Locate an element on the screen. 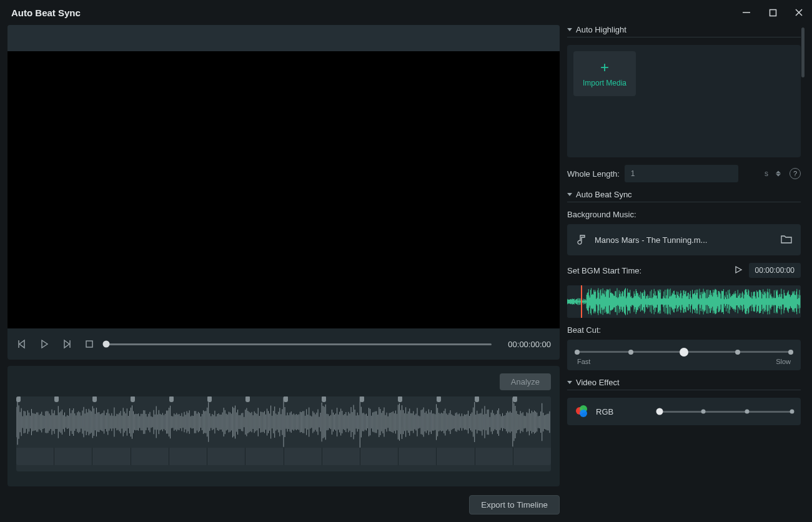 The image size is (812, 522). stepper-icon is located at coordinates (778, 174).